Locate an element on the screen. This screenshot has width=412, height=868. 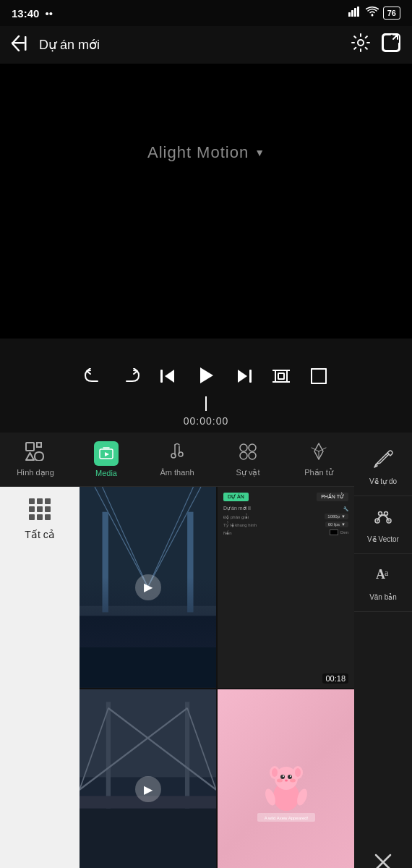
tab-media-label: Media is located at coordinates (106, 473).